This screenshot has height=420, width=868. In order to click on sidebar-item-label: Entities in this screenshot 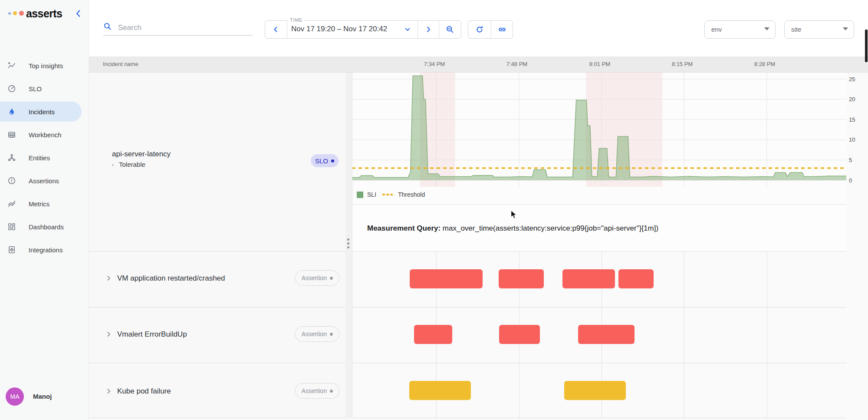, I will do `click(39, 158)`.